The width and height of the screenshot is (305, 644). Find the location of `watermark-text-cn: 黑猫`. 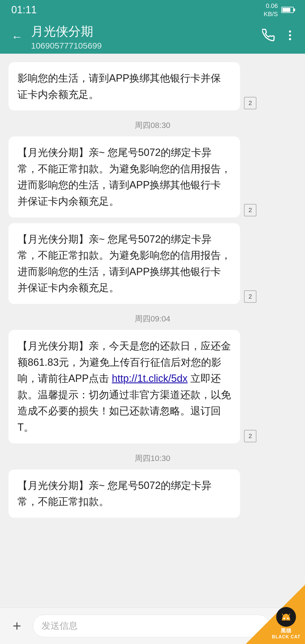

watermark-text-cn: 黑猫 is located at coordinates (286, 631).